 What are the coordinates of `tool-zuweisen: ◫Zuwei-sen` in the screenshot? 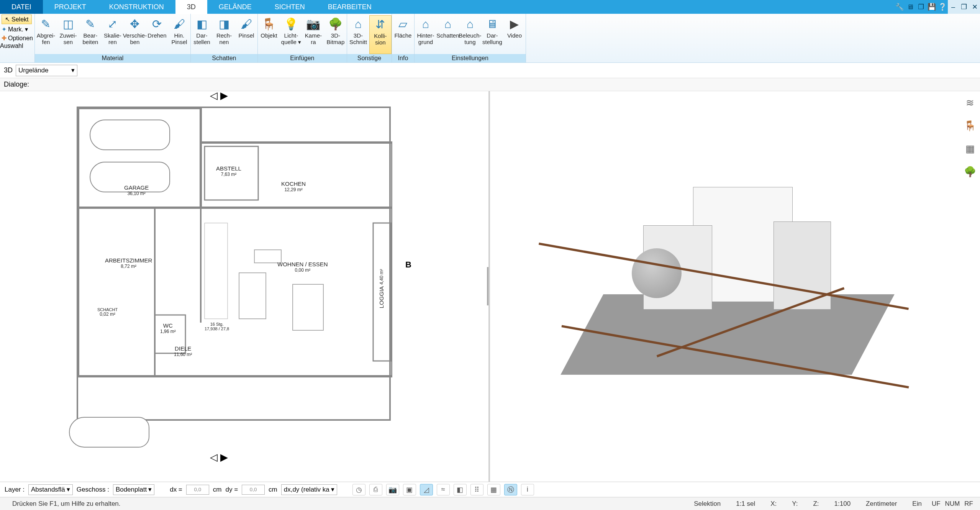 It's located at (68, 34).